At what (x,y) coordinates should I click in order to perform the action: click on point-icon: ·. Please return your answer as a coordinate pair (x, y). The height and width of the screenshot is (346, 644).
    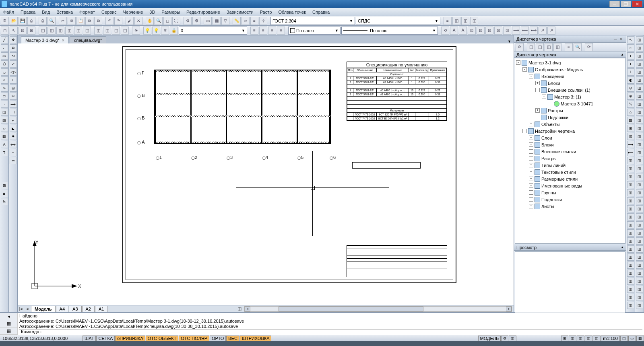
    Looking at the image, I should click on (4, 104).